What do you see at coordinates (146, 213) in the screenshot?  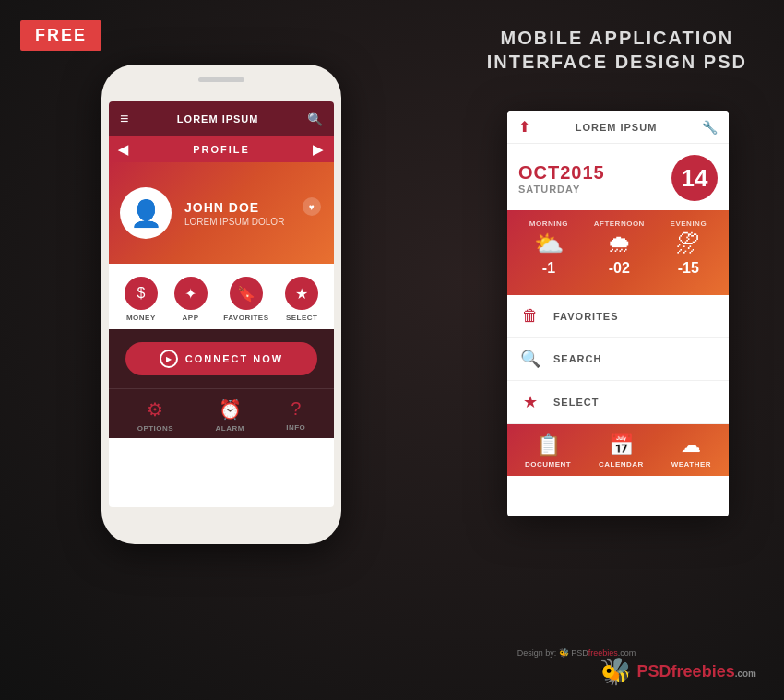 I see `avatar: 👤` at bounding box center [146, 213].